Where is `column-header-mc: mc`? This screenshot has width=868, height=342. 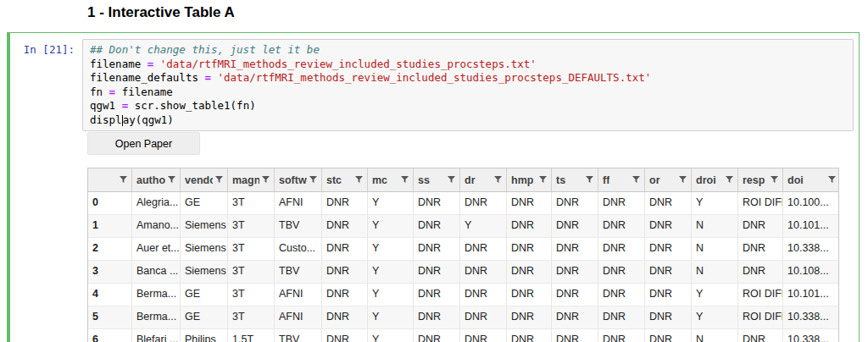 column-header-mc: mc is located at coordinates (391, 179).